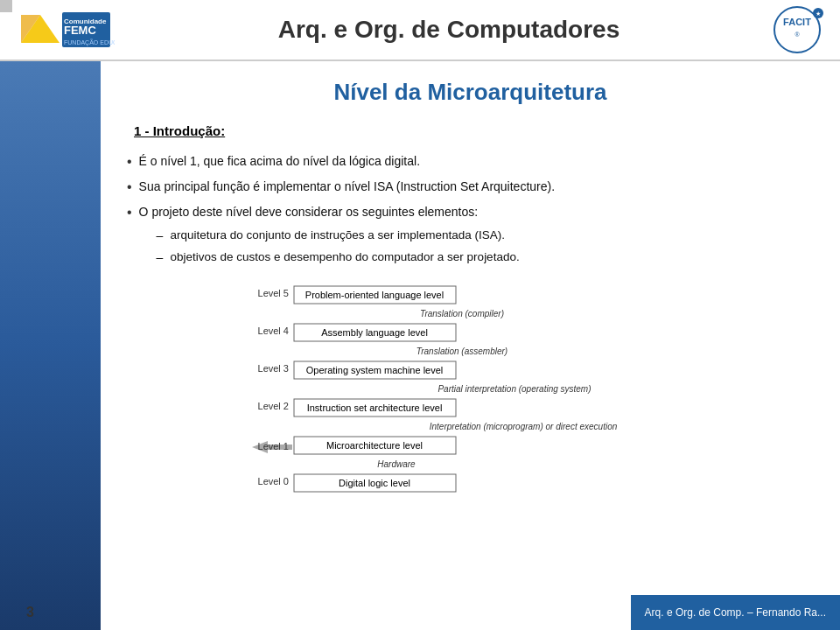 The image size is (840, 630). I want to click on bullet-text-2: Sua principal função é implementar o nív…, so click(476, 187).